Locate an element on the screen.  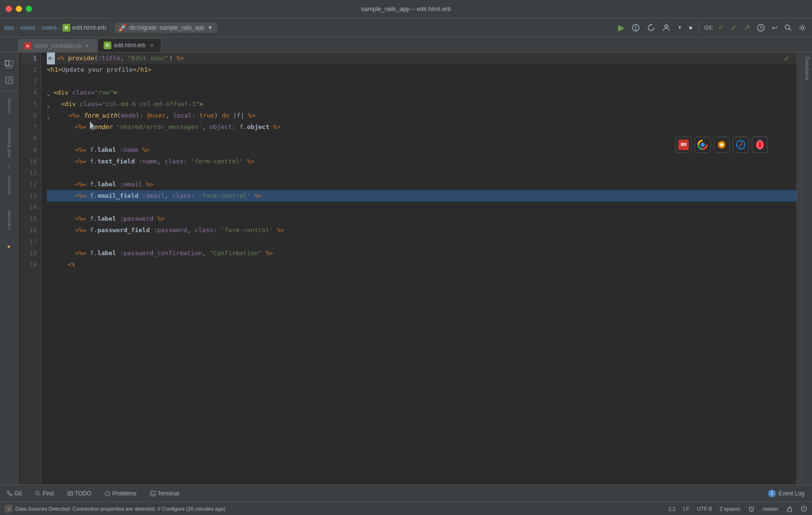
todo-button: TODO is located at coordinates (79, 494).